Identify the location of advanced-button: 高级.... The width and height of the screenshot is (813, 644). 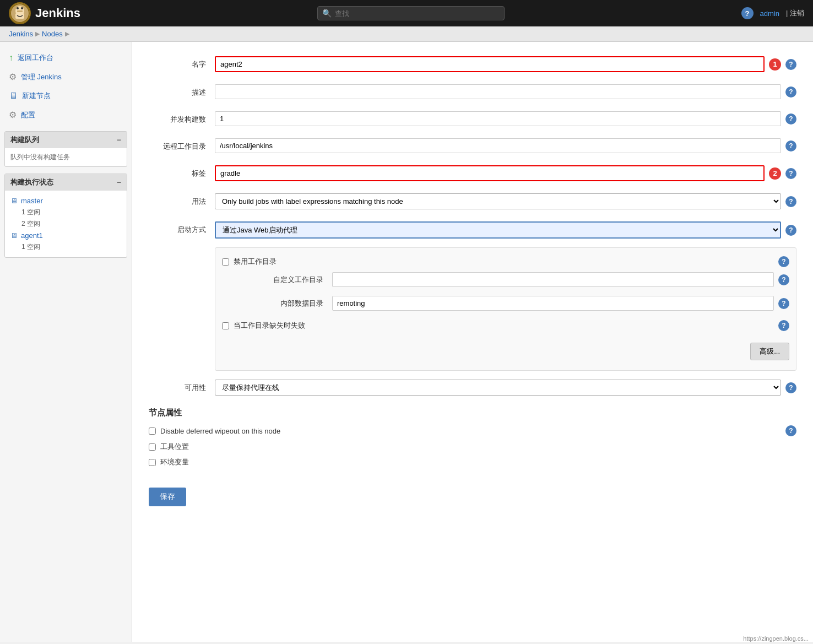
(770, 351).